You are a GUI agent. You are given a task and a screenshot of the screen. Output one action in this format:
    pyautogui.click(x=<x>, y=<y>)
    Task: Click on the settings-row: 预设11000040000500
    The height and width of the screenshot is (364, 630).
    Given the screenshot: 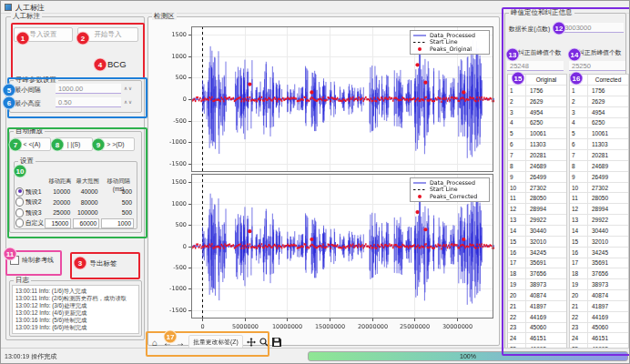 What is the action you would take?
    pyautogui.click(x=76, y=192)
    